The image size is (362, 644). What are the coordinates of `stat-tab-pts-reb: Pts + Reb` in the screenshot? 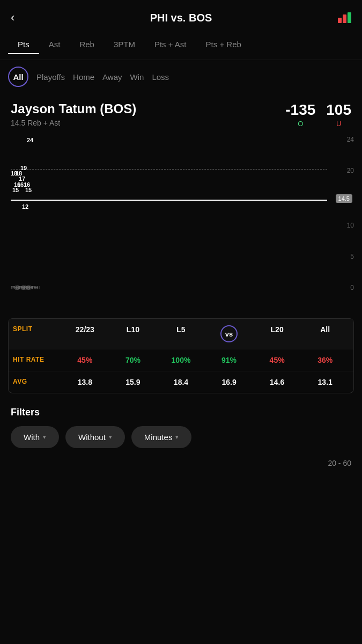 It's located at (224, 45).